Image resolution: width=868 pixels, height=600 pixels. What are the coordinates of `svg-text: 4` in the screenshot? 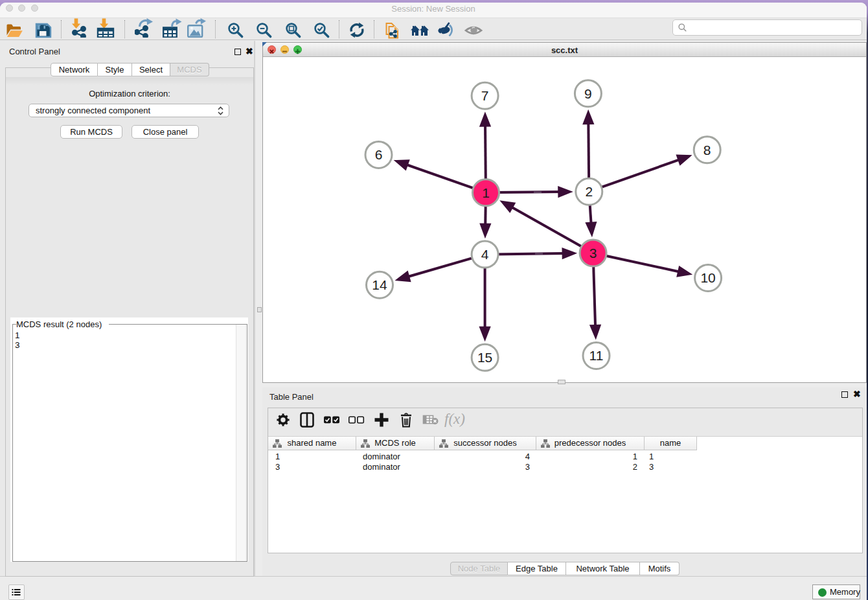 It's located at (485, 254).